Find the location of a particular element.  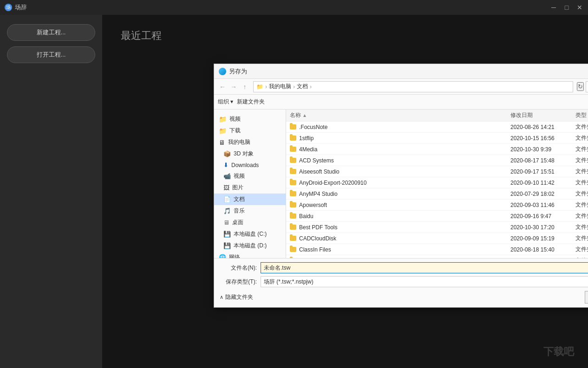

col-modified: 修改日期 is located at coordinates (543, 115).